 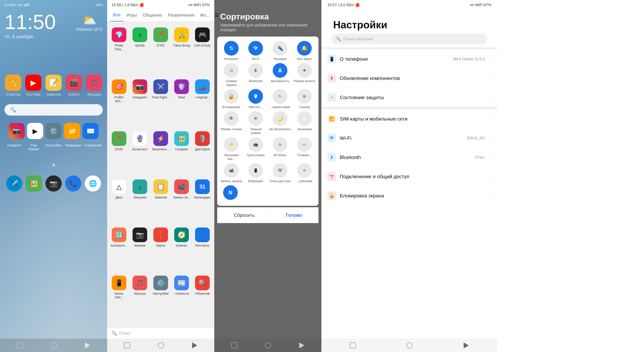 What do you see at coordinates (132, 15) in the screenshot?
I see `tab-games: Игры` at bounding box center [132, 15].